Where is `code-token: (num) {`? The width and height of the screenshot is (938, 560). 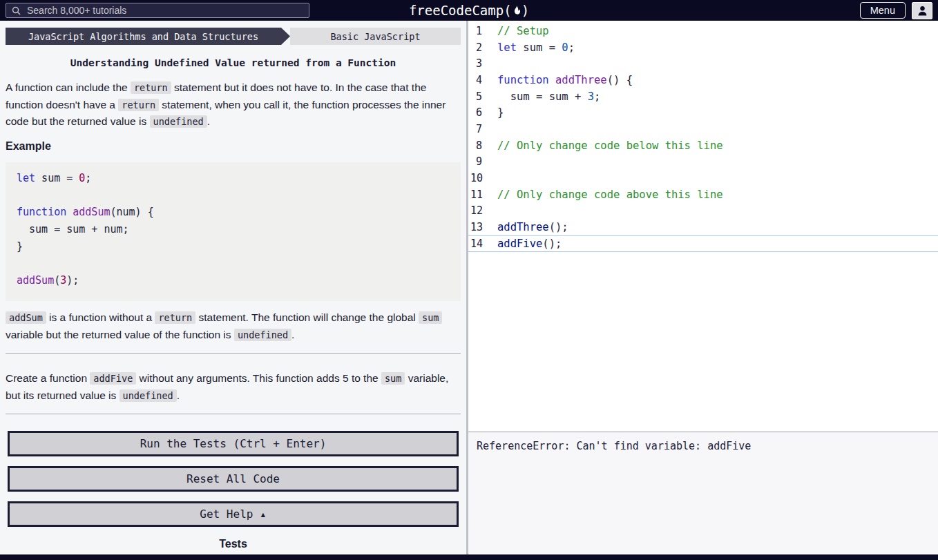 code-token: (num) { is located at coordinates (131, 212).